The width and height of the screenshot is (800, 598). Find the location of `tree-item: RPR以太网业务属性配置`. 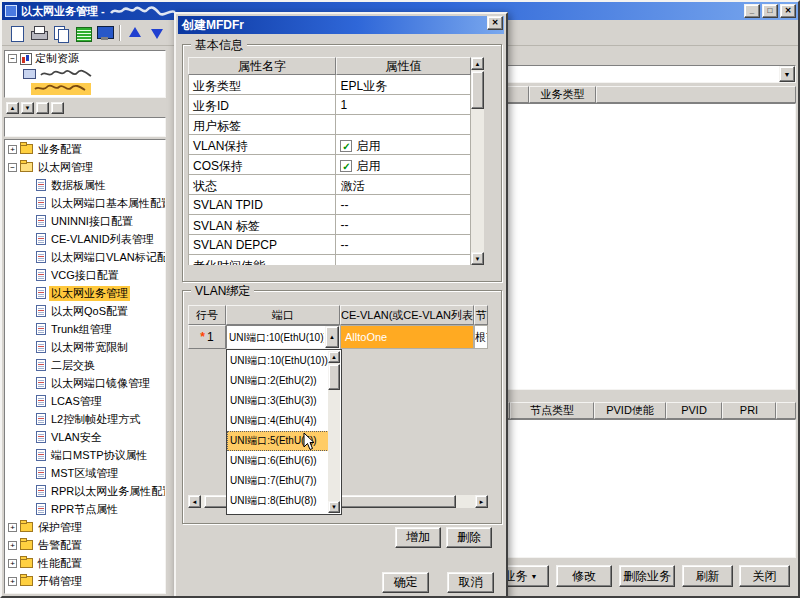

tree-item: RPR以太网业务属性配置 is located at coordinates (85, 491).